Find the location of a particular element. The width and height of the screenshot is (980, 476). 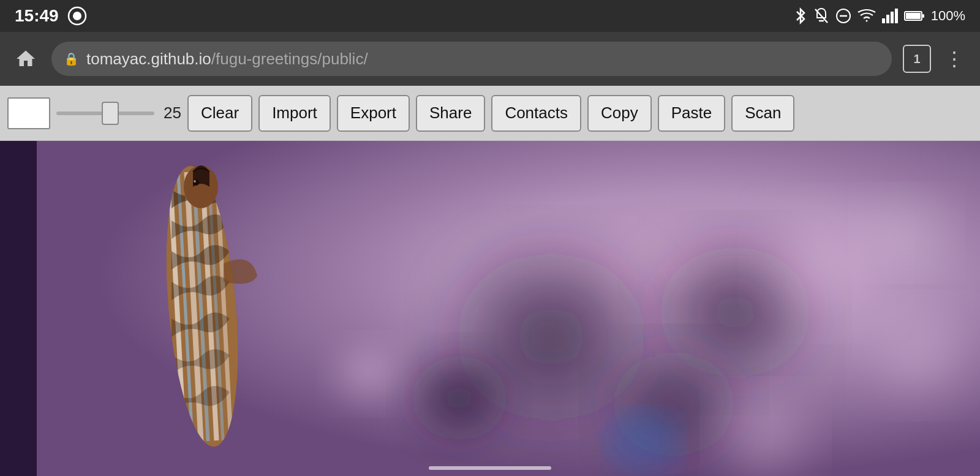

home-indicator is located at coordinates (490, 468).